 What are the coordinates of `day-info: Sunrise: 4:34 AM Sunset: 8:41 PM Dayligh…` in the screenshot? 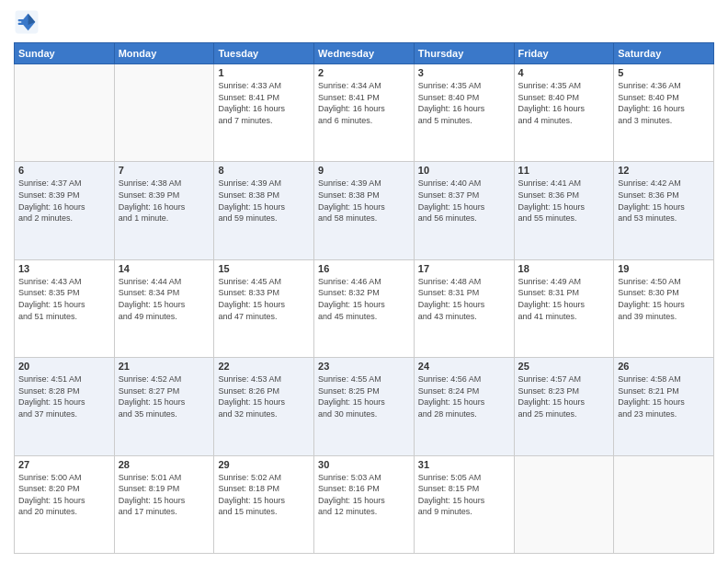 It's located at (364, 103).